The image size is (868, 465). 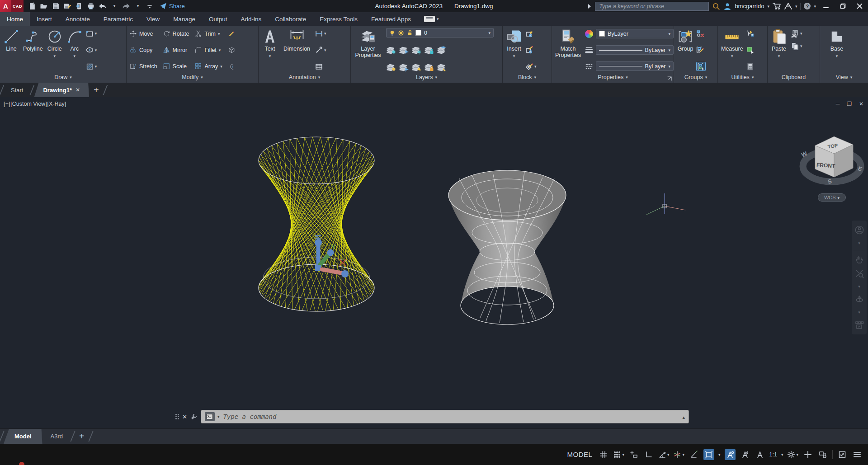 I want to click on redo-button, so click(x=126, y=6).